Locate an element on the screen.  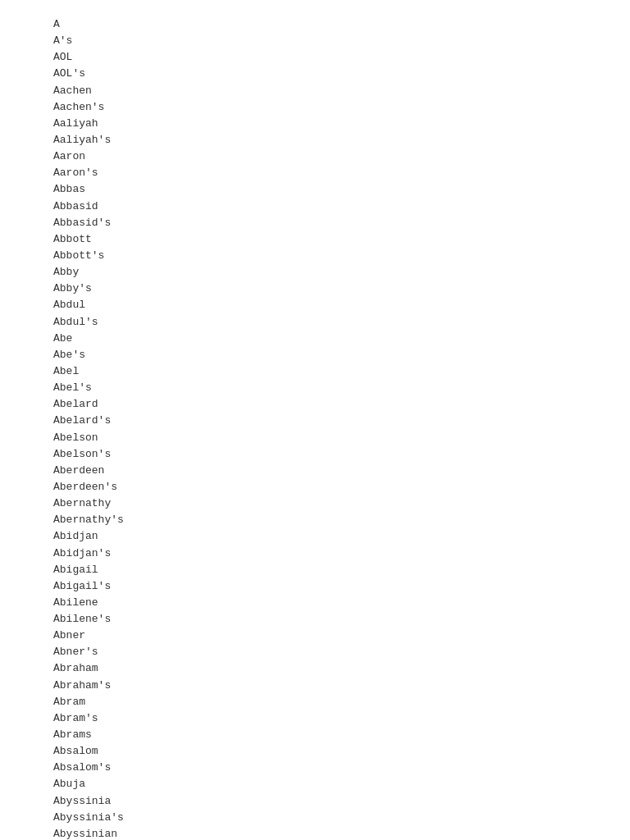
list-item: Abelard's is located at coordinates (333, 421).